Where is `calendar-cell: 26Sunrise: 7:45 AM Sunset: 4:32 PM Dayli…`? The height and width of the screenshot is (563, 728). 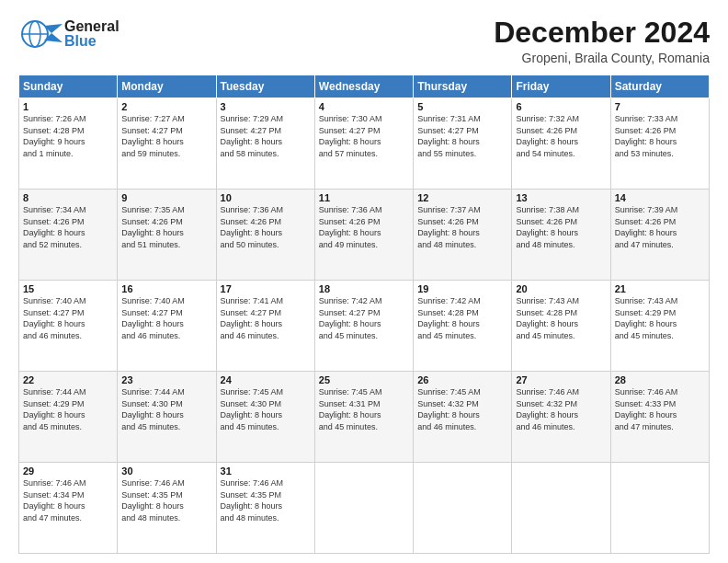
calendar-cell: 26Sunrise: 7:45 AM Sunset: 4:32 PM Dayli… is located at coordinates (463, 418).